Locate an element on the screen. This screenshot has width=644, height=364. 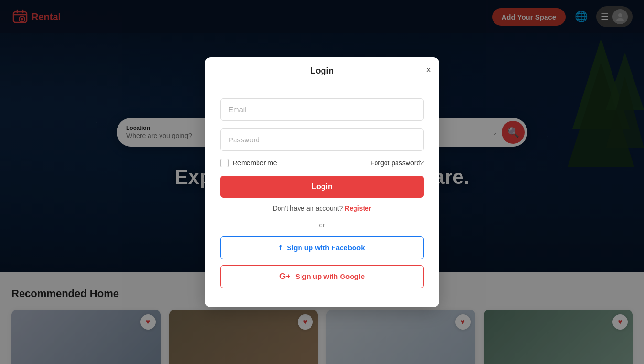
google-signup-button: G+ Sign up with Google is located at coordinates (322, 277).